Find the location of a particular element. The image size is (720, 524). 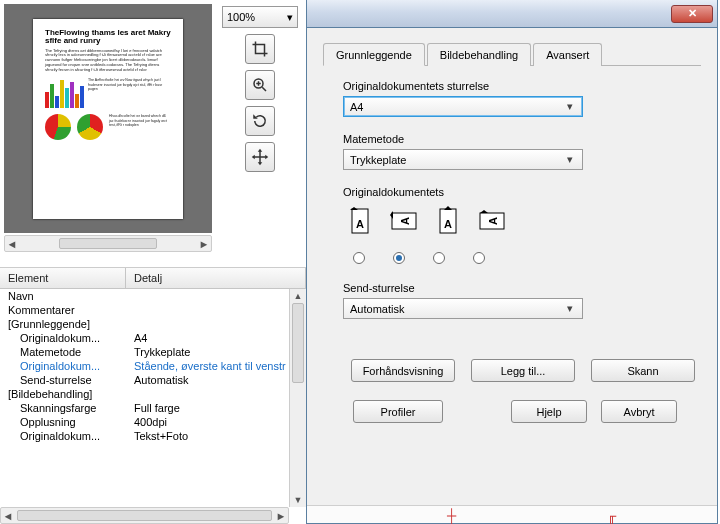

rotate-icon is located at coordinates (260, 121).